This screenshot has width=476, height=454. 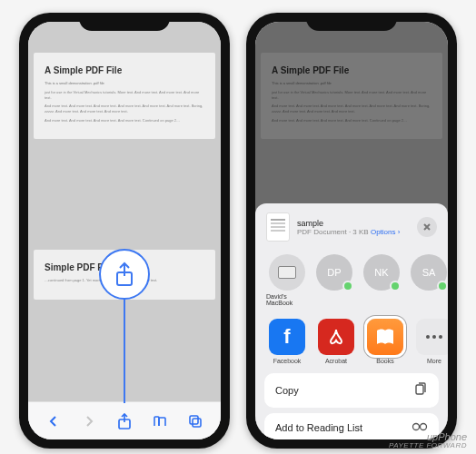 I want to click on share-icon, so click(x=124, y=274).